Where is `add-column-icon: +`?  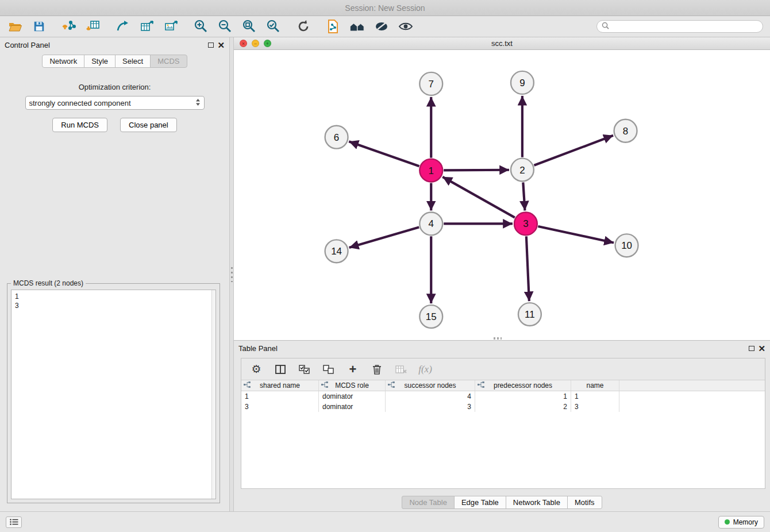 add-column-icon: + is located at coordinates (353, 369).